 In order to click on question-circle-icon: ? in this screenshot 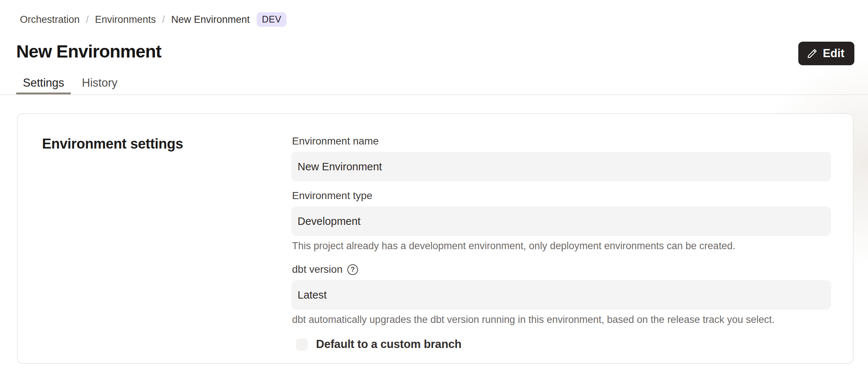, I will do `click(353, 270)`.